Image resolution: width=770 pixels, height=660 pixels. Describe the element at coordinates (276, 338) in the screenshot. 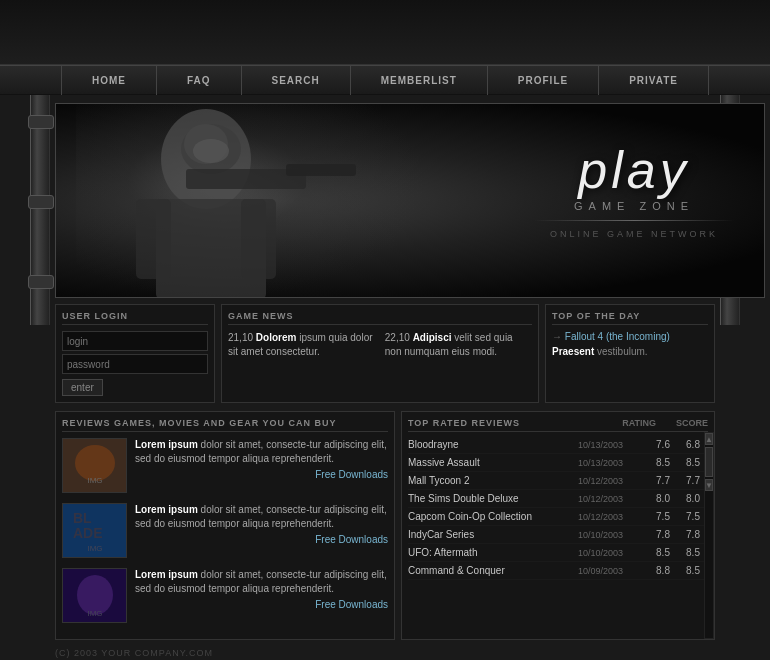

I see `news-title-1: Dolorem` at that location.